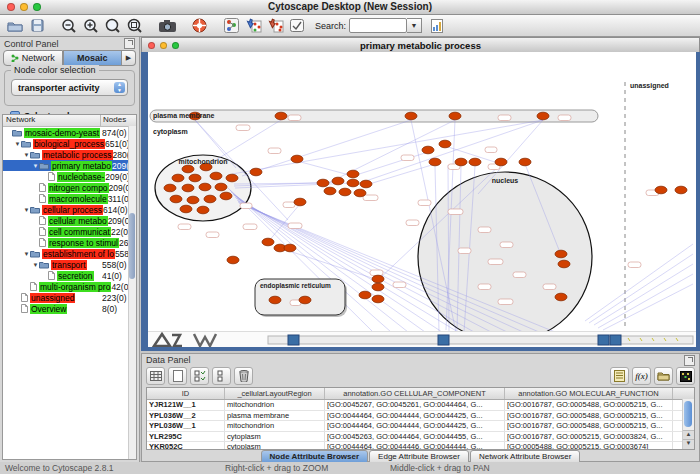 The height and width of the screenshot is (474, 700). I want to click on tree-row: nucleobase-209(0), so click(70, 176).